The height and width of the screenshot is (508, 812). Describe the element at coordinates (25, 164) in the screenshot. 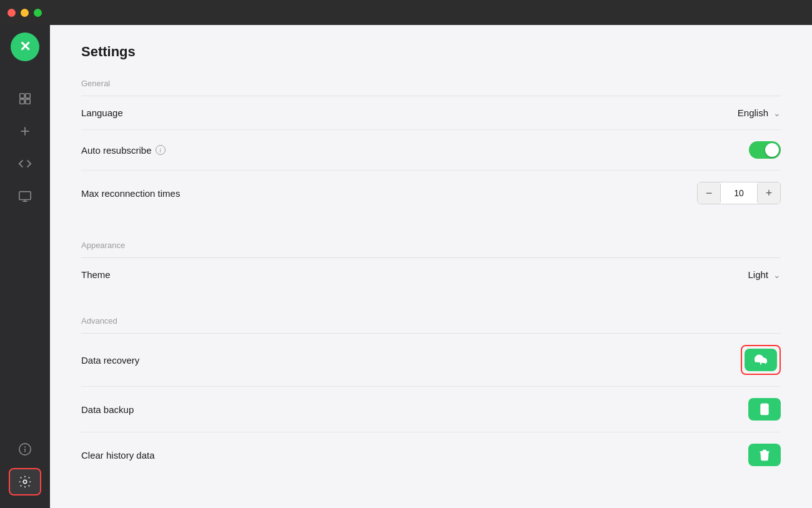

I see `sidebar-item-code` at that location.